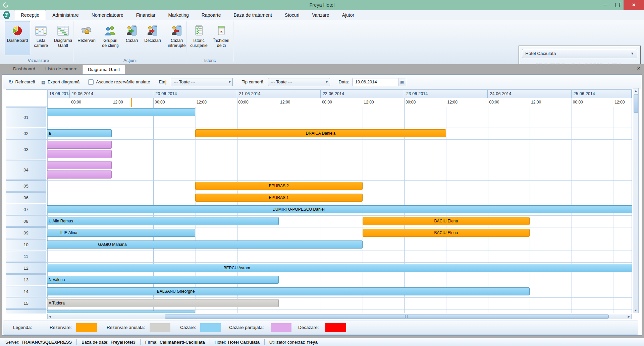 The width and height of the screenshot is (644, 346). I want to click on ribbon-tab-ajutor: Ajutor, so click(348, 15).